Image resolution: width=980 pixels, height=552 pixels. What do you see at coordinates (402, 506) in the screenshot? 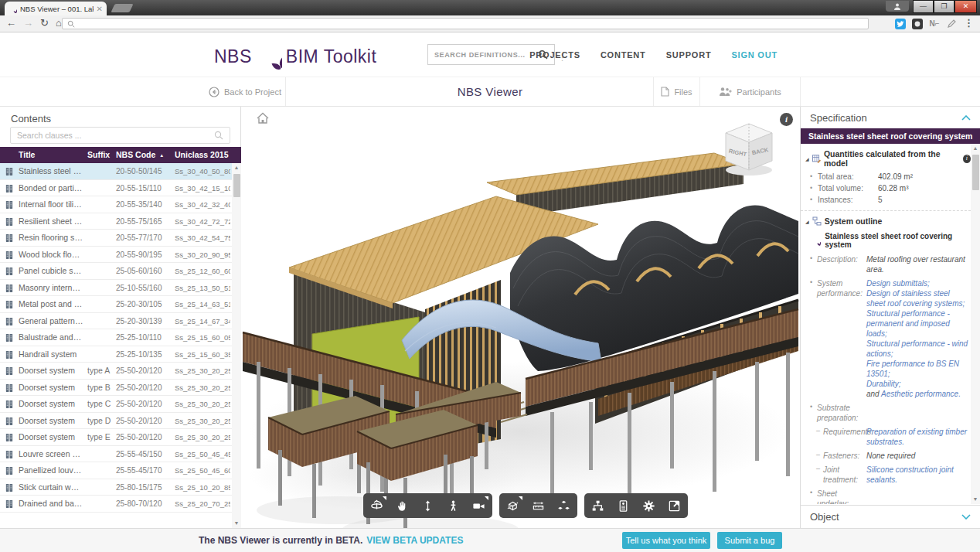
I see `pan-tool-button` at bounding box center [402, 506].